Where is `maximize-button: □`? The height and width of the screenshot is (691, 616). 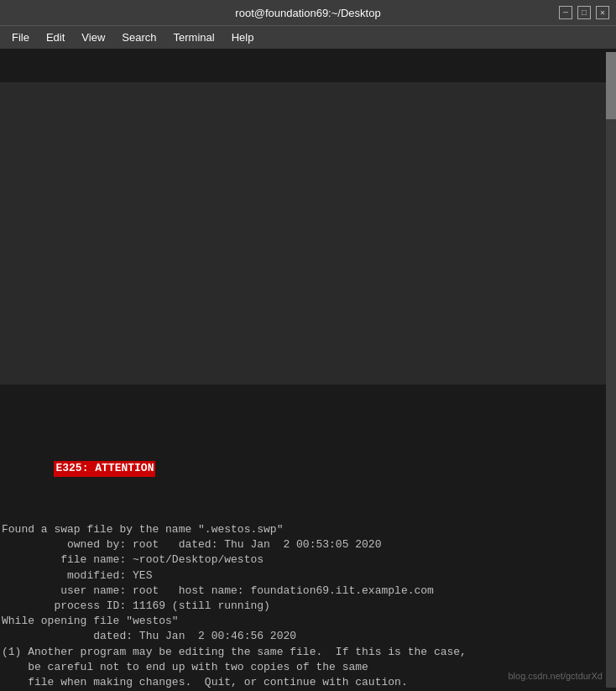 maximize-button: □ is located at coordinates (584, 13).